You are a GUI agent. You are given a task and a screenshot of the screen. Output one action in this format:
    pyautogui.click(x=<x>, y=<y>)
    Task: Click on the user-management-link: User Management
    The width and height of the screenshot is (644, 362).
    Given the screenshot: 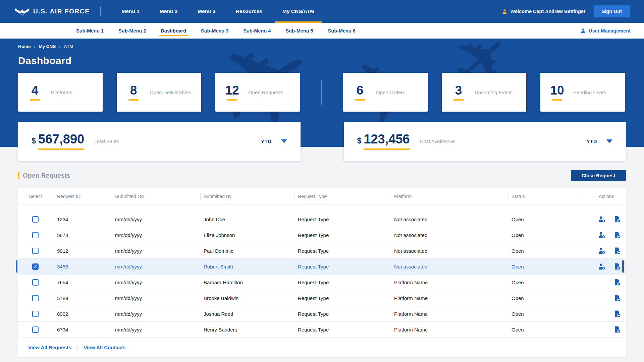 What is the action you would take?
    pyautogui.click(x=605, y=31)
    